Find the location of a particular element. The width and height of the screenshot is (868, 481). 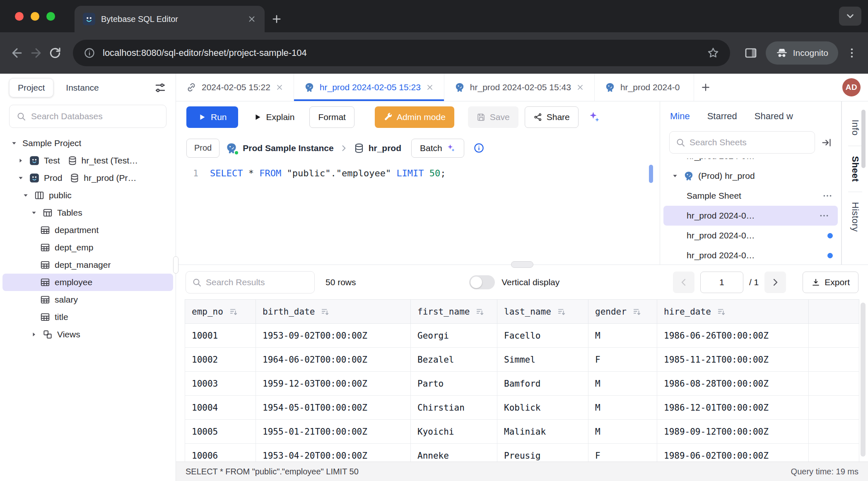

sidebar-resize-handle is located at coordinates (176, 265).